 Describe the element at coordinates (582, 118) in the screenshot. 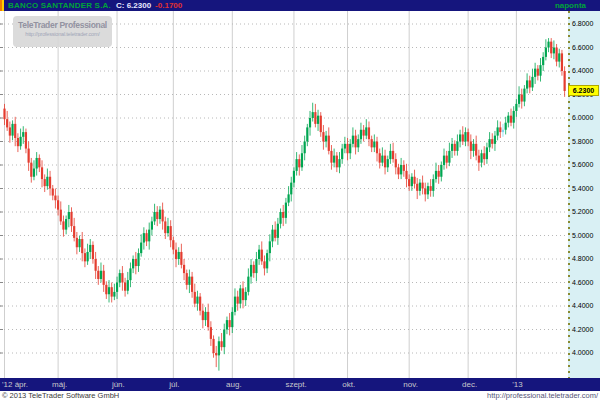

I see `price-axis-label: 6.0000` at that location.